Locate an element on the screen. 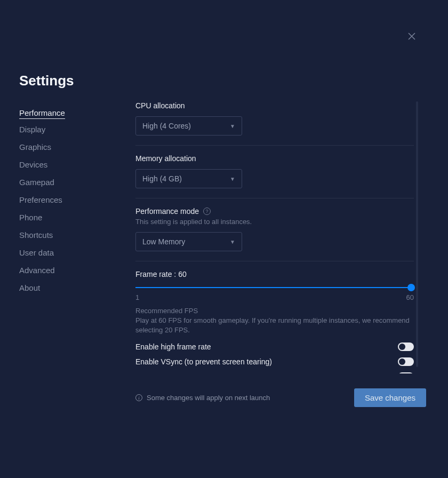  cpu-section: CPU allocation High (4 Cores) ▼ is located at coordinates (275, 124).